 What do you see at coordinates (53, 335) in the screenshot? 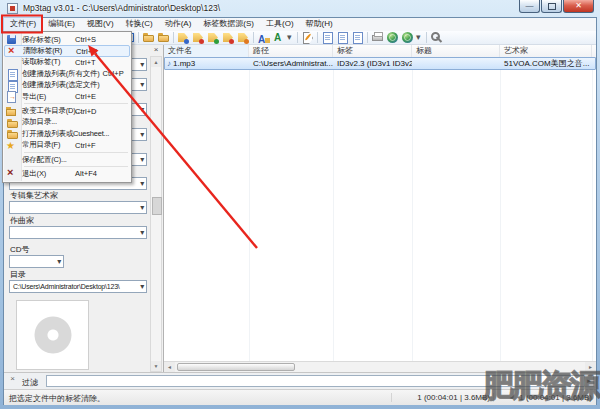
I see `disc-icon` at bounding box center [53, 335].